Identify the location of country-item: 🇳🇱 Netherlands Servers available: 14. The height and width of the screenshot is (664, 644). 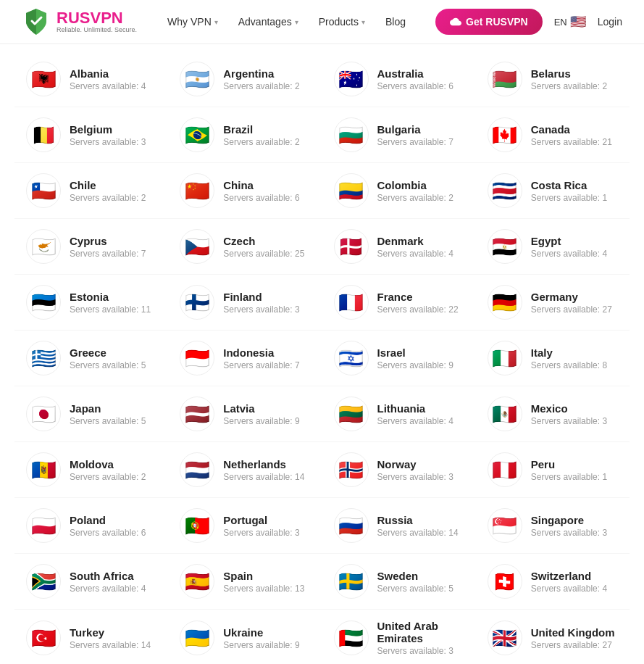
(245, 470).